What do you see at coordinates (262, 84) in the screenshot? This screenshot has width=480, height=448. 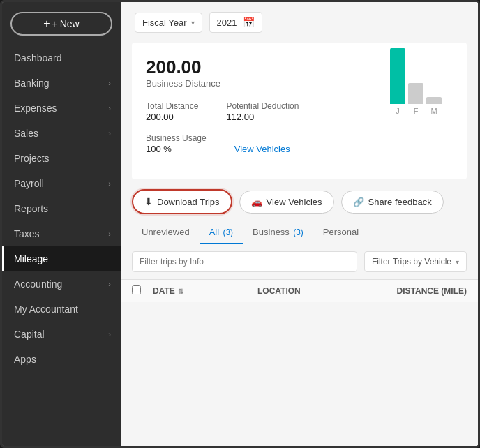 I see `card-subtitle: Business Distance` at bounding box center [262, 84].